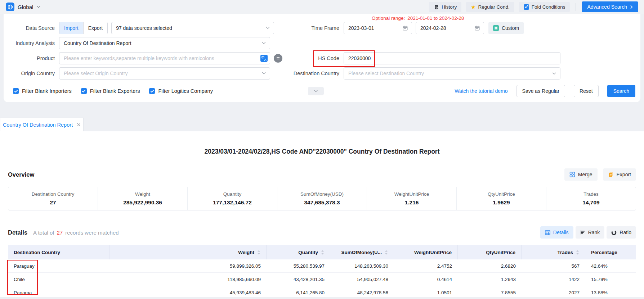  I want to click on cell: 59,899,326.05, so click(188, 266).